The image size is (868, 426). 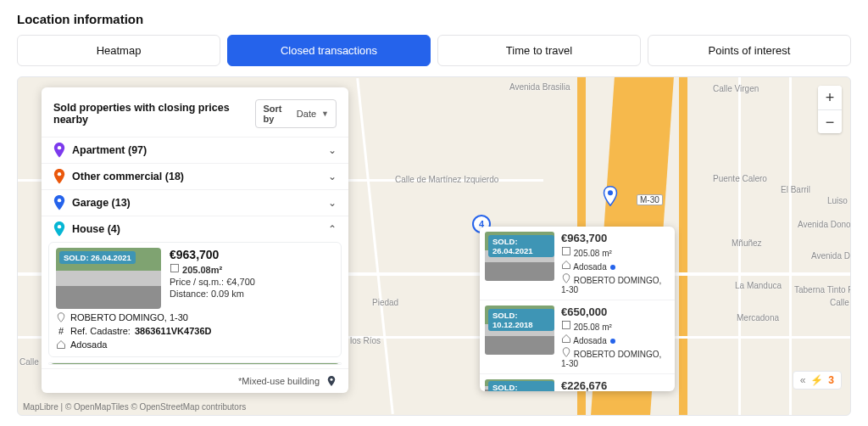 I want to click on category-garage: Garage (13) ⌄, so click(x=195, y=202).